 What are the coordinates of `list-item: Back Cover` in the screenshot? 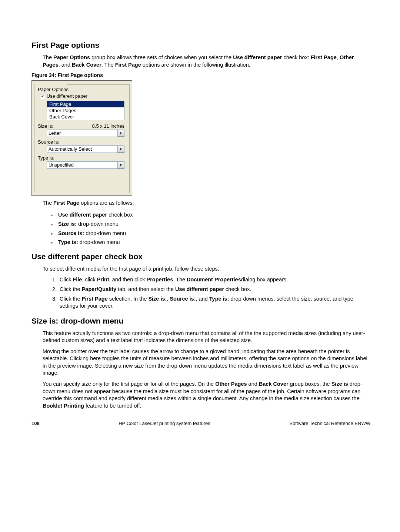 It's located at (86, 117).